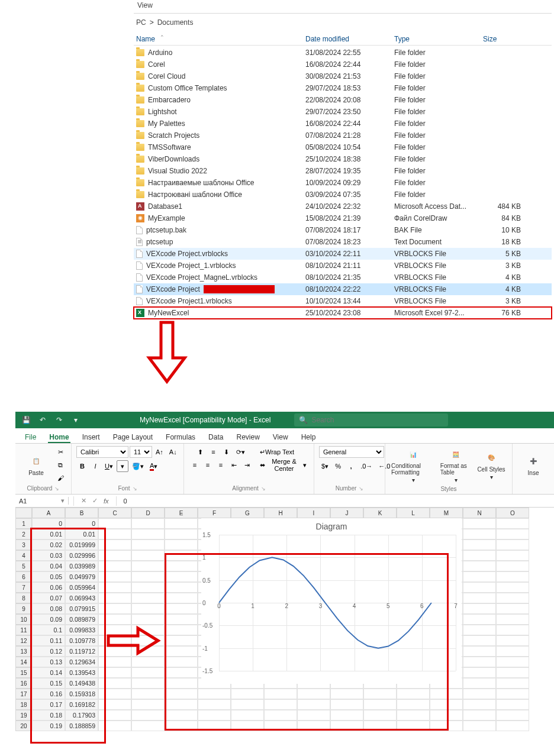 The width and height of the screenshot is (554, 756). I want to click on cell-O15, so click(513, 673).